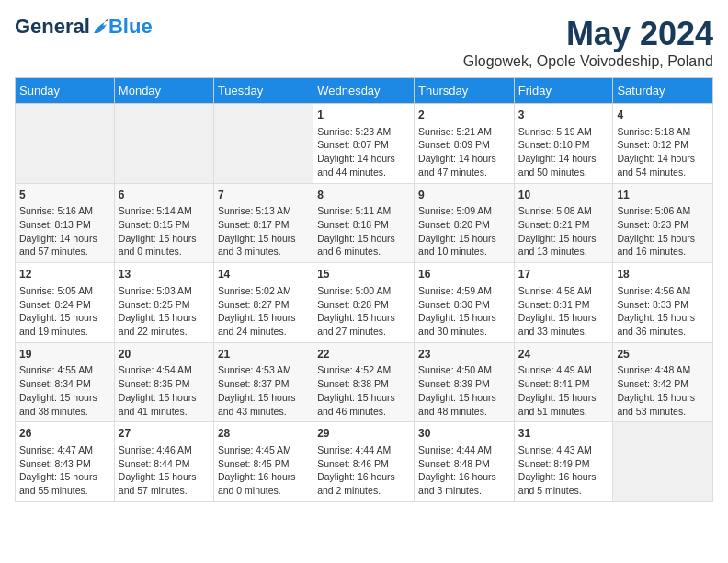 Image resolution: width=728 pixels, height=563 pixels. What do you see at coordinates (663, 232) in the screenshot?
I see `day-info: Sunrise: 5:06 AM Sunset: 8:23 PM Dayligh…` at bounding box center [663, 232].